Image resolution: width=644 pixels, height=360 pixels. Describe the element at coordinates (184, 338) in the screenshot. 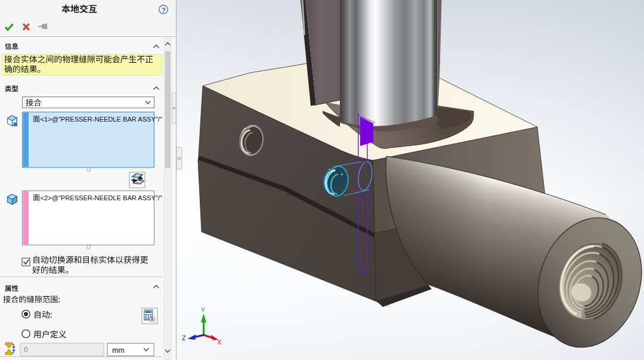

I see `svg-text: Z` at that location.